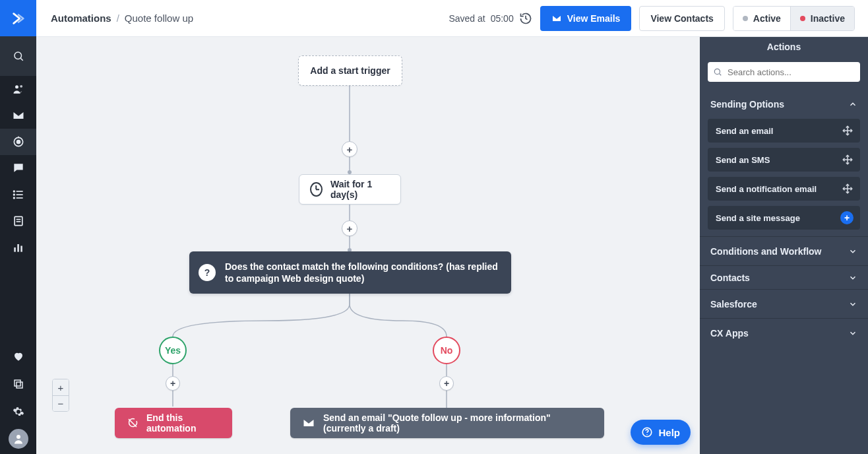 This screenshot has height=454, width=868. Describe the element at coordinates (350, 149) in the screenshot. I see `add-step-1: +` at that location.